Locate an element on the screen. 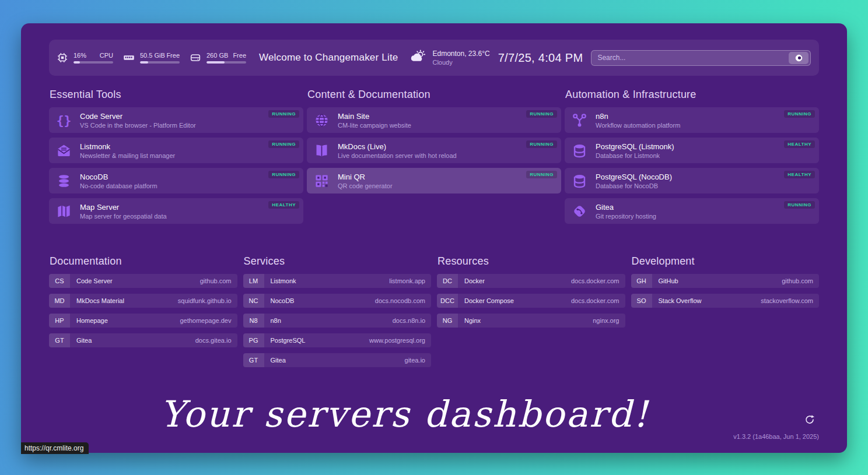  bookmark-abbr: DC is located at coordinates (447, 281).